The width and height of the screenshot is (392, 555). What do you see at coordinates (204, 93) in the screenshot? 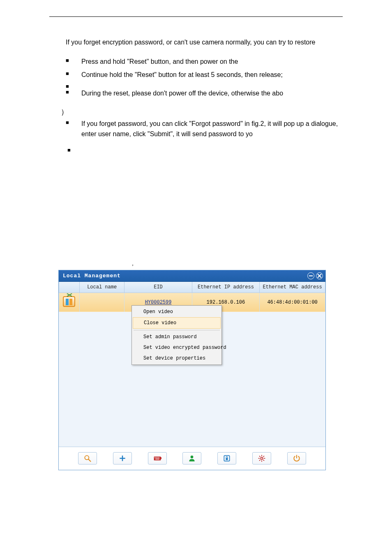
I see `bullet-item: During the reset, please don't power off…` at bounding box center [204, 93].